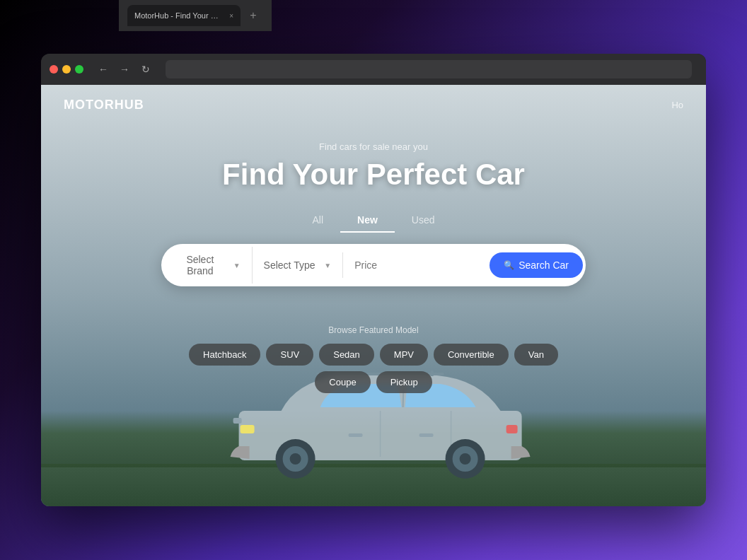 The width and height of the screenshot is (747, 560). What do you see at coordinates (429, 69) in the screenshot?
I see `address-bar` at bounding box center [429, 69].